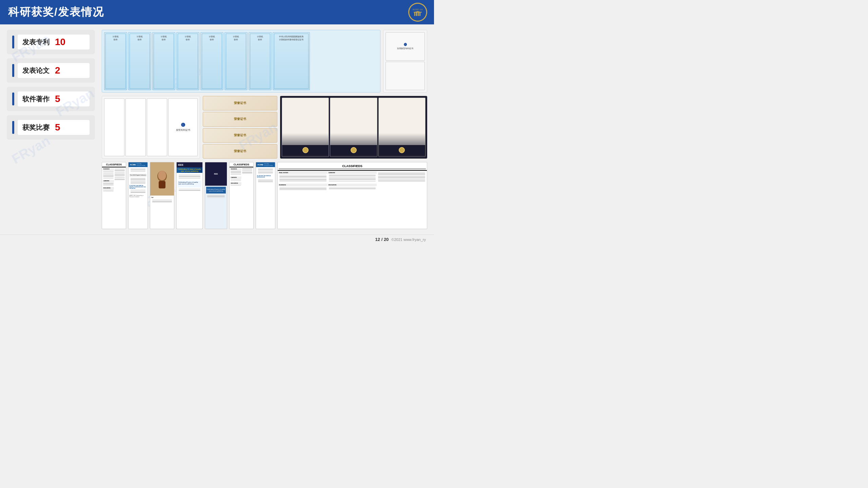  I want to click on current-page: 12, so click(378, 239).